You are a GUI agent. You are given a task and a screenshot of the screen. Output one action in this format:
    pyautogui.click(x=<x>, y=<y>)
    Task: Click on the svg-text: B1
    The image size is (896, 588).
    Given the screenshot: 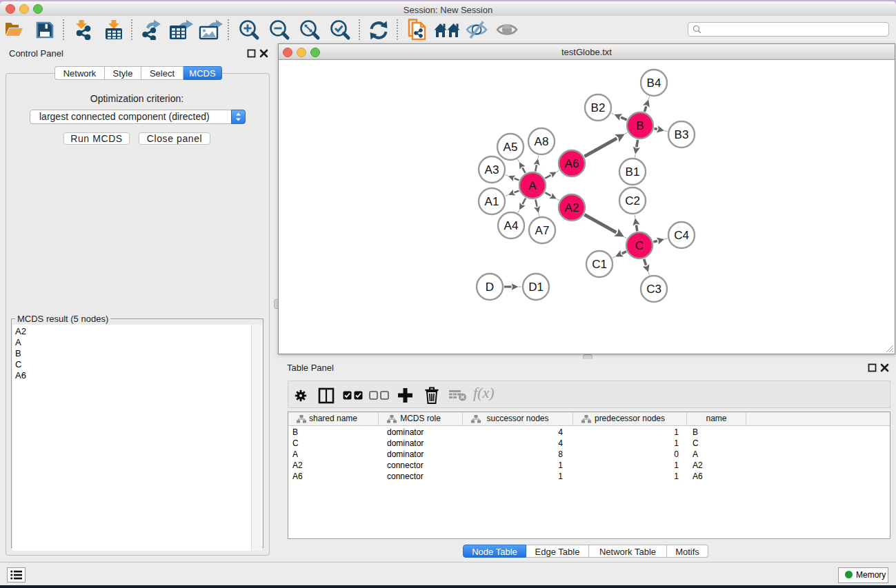 What is the action you would take?
    pyautogui.click(x=633, y=172)
    